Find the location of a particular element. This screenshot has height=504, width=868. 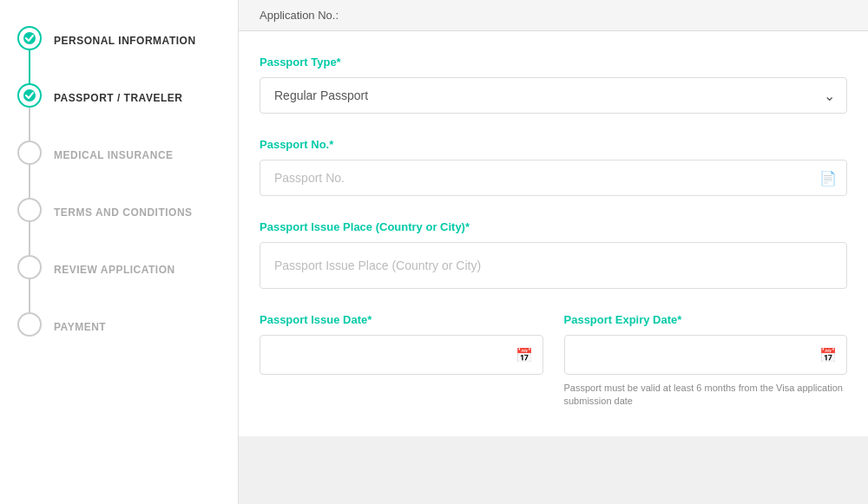

passport-type-select-wrapper: Regular Passport Diplomatic Passport Off… is located at coordinates (554, 95).